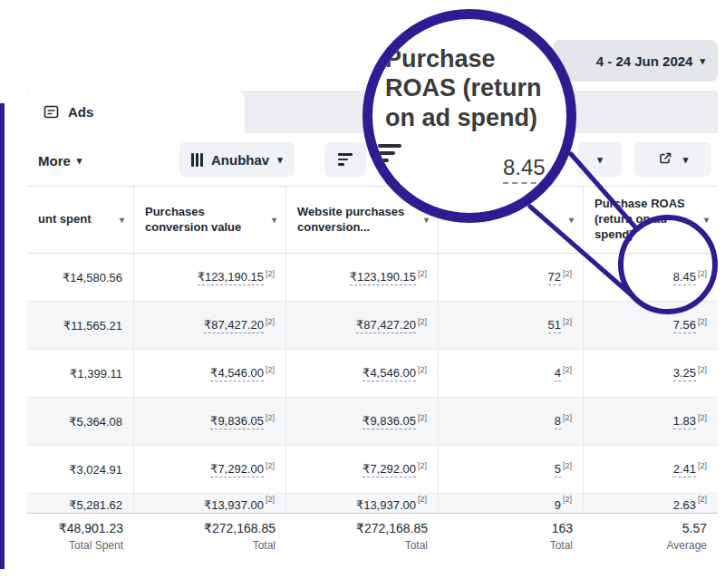  I want to click on cell-purchase-roas: 1.83[2], so click(651, 421).